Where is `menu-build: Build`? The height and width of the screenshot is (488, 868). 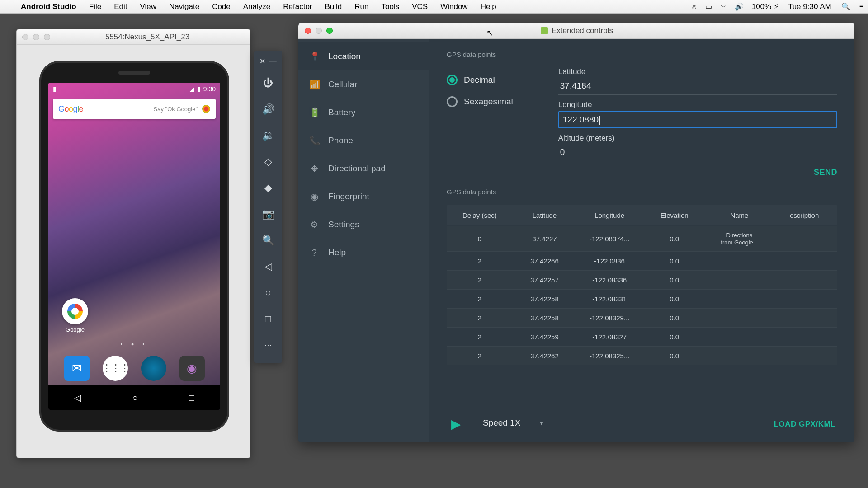 menu-build: Build is located at coordinates (334, 7).